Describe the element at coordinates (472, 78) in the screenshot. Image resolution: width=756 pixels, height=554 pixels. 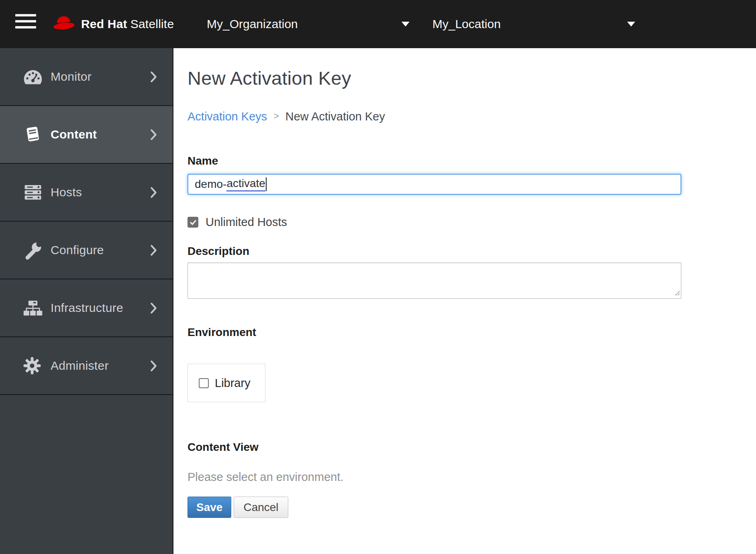
I see `page-title: New Activation Key` at that location.